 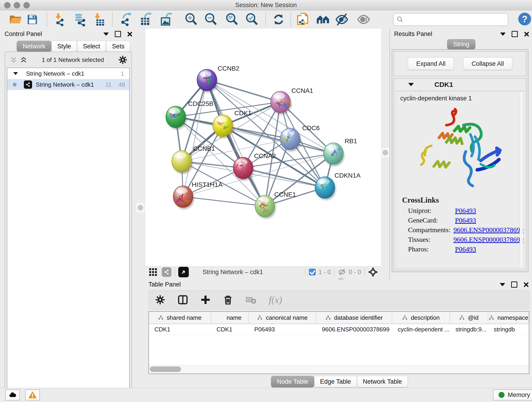 I want to click on scrollbar-thumb, so click(x=165, y=369).